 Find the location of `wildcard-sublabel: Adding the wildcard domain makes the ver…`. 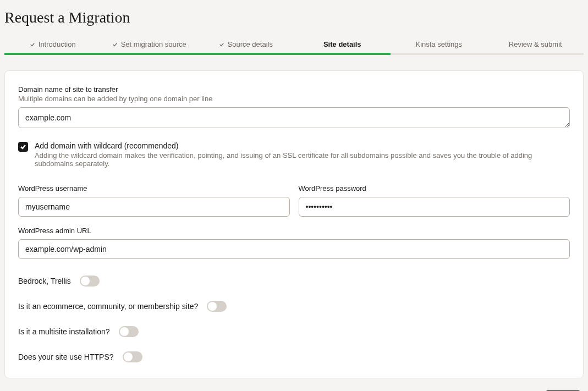

wildcard-sublabel: Adding the wildcard domain makes the ver… is located at coordinates (303, 159).